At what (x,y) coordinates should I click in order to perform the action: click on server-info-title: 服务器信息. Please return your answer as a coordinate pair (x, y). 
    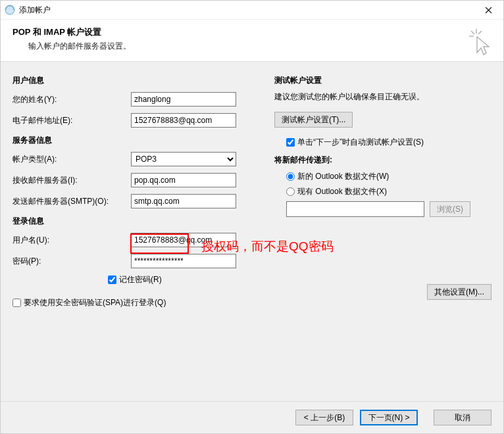
    Looking at the image, I should click on (134, 141).